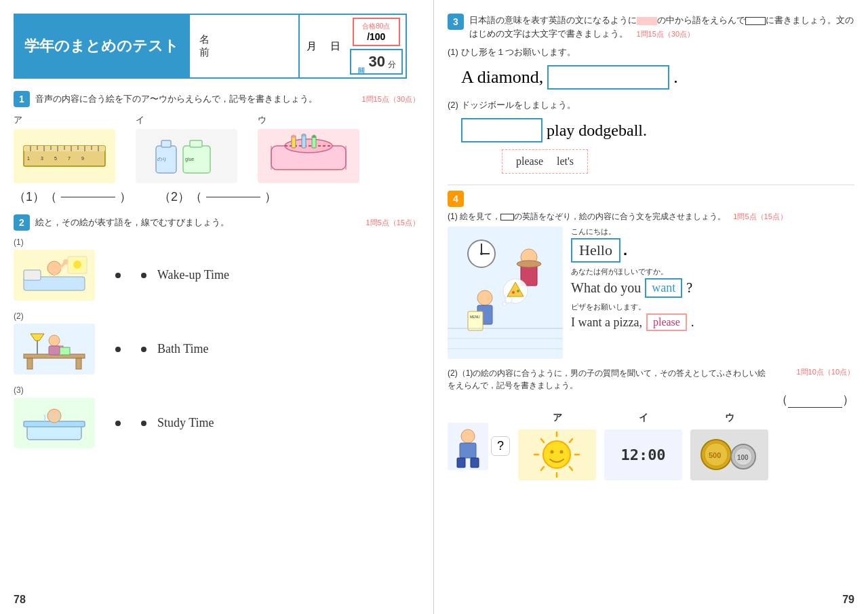 This screenshot has width=868, height=614. Describe the element at coordinates (42, 159) in the screenshot. I see `svg-text: 3` at that location.